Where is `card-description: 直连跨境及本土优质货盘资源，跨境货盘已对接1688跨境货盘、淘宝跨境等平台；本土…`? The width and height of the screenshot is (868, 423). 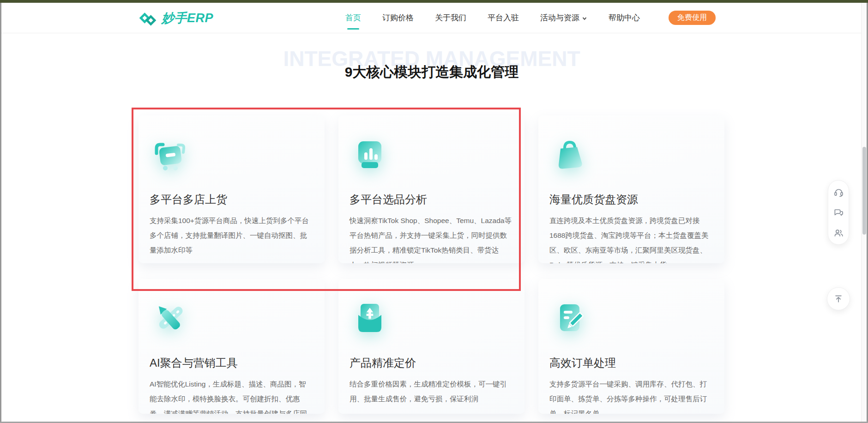
card-description: 直连跨境及本土优质货盘资源，跨境货盘已对接1688跨境货盘、淘宝跨境等平台；本土… is located at coordinates (631, 238).